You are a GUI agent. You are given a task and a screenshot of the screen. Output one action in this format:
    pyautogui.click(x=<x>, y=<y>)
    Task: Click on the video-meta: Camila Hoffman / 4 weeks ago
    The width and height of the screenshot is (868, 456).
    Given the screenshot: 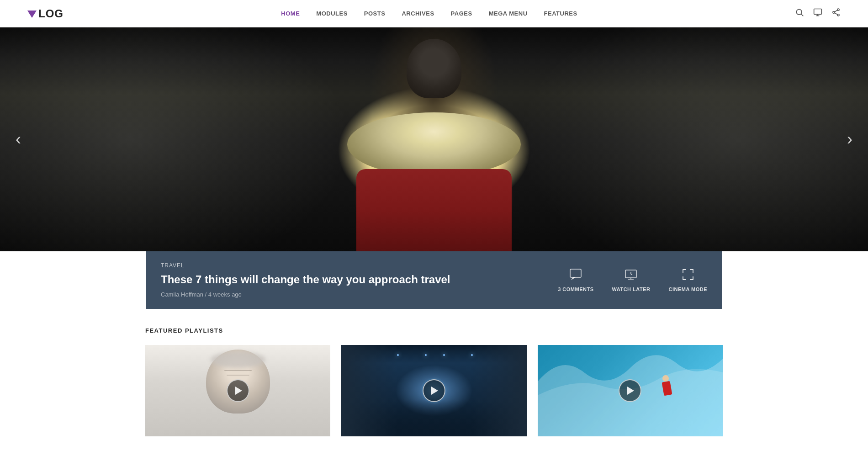 What is the action you would take?
    pyautogui.click(x=359, y=294)
    